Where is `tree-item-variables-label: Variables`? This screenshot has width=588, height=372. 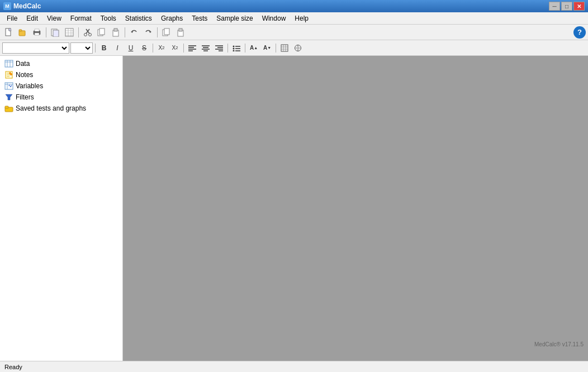 tree-item-variables-label: Variables is located at coordinates (29, 86).